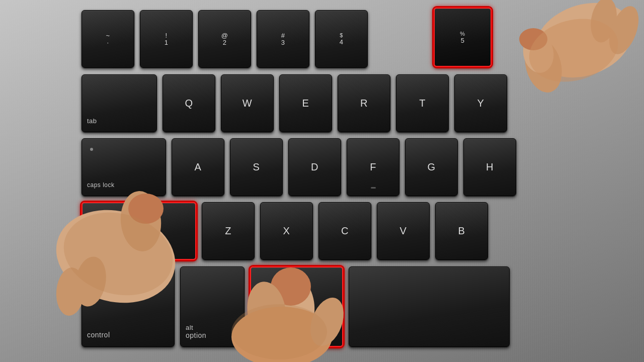 The height and width of the screenshot is (362, 644). I want to click on key-1: ! 1, so click(166, 39).